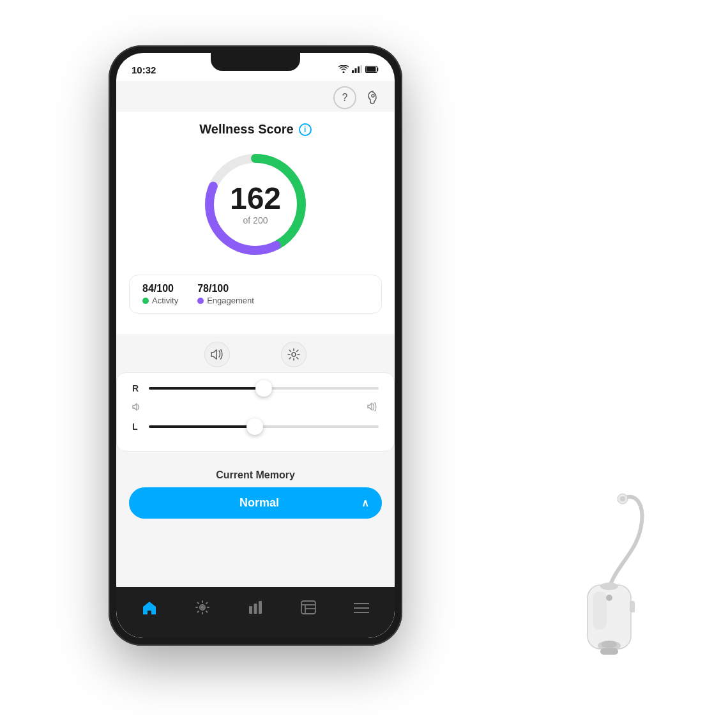  I want to click on help-button: ?, so click(345, 98).